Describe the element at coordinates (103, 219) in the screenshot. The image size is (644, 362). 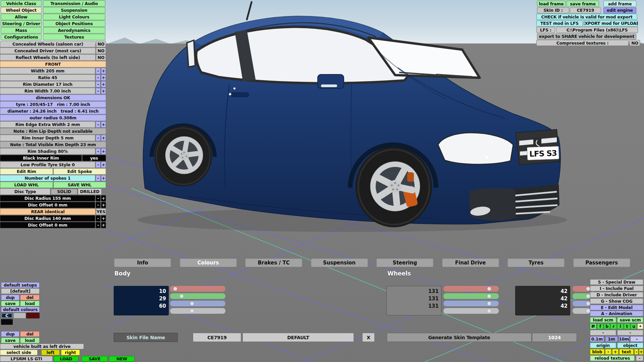
I see `disc-radius-140-mm-plus-button: +` at that location.